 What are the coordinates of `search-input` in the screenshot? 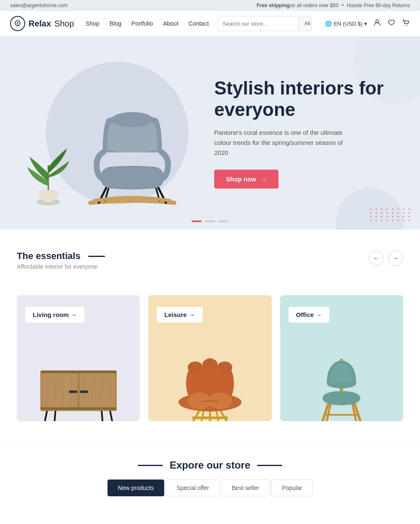 It's located at (258, 24).